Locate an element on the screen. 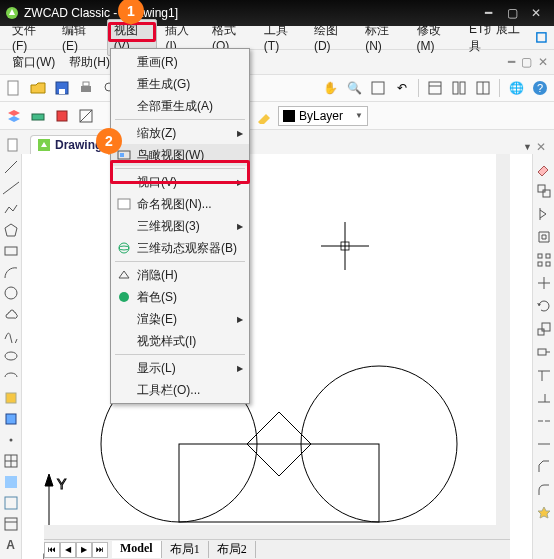  text-tool-icon: A is located at coordinates (11, 545).